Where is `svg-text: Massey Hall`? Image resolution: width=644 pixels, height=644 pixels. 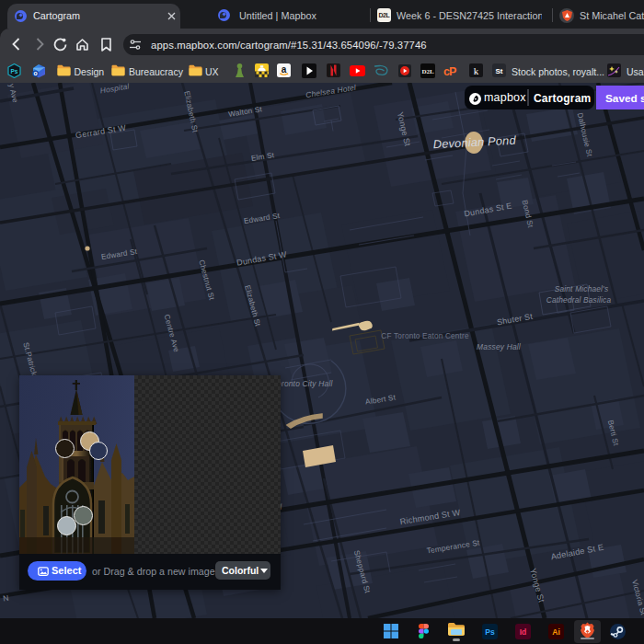
svg-text: Massey Hall is located at coordinates (499, 347).